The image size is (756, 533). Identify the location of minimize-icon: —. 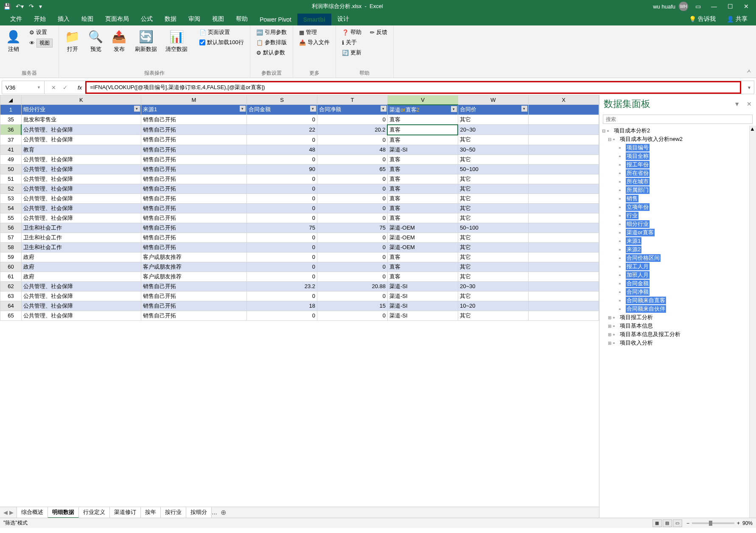
(714, 6).